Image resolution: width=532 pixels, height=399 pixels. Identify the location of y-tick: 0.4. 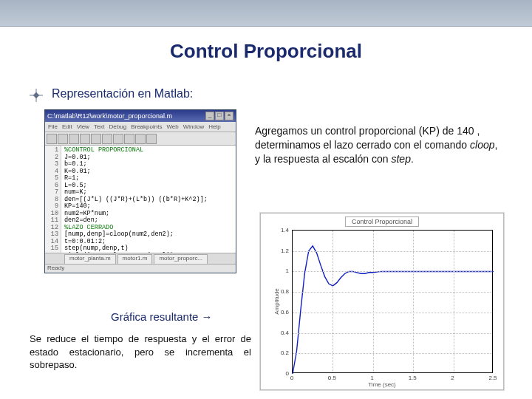
(285, 332).